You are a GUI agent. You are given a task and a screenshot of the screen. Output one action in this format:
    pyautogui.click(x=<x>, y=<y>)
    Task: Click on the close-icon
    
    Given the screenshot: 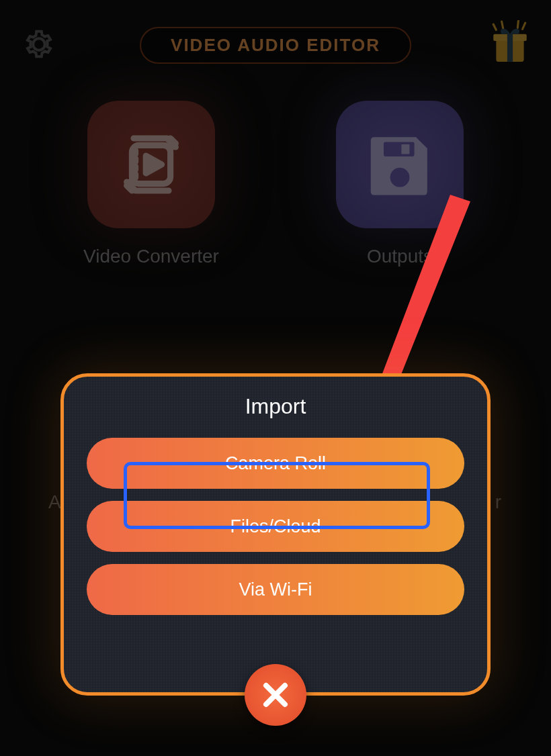 What is the action you would take?
    pyautogui.click(x=276, y=695)
    